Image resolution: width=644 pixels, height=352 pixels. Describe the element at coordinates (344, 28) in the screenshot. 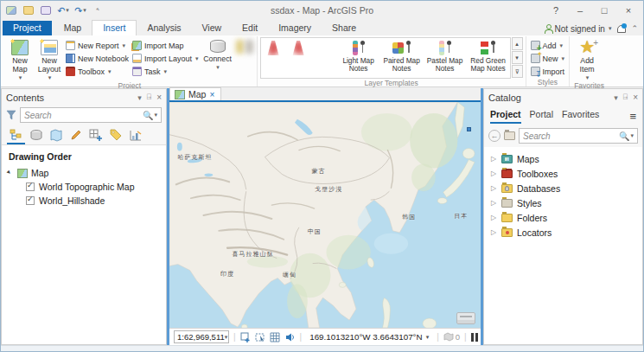

I see `tab-share: Share` at that location.